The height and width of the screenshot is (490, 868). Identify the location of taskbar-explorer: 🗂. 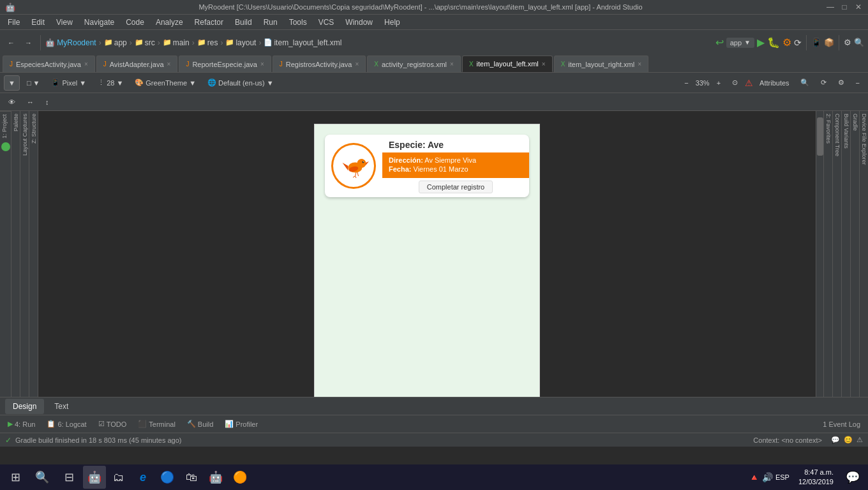
(119, 477).